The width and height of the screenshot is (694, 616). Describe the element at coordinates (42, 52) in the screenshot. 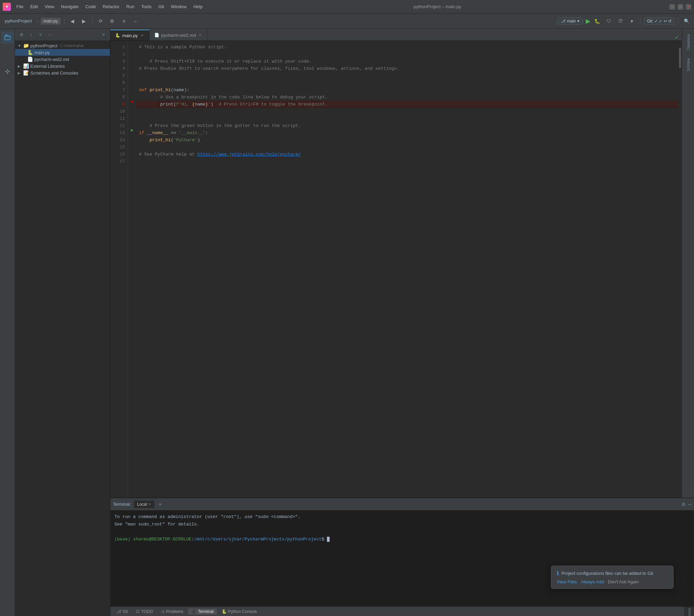

I see `tree-label-main-py: main.py` at that location.